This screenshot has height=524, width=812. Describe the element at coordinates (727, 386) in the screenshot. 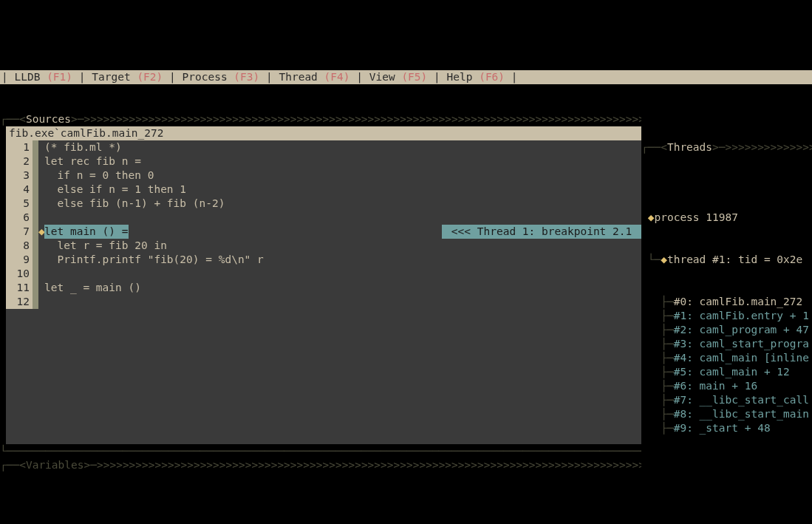

I see `stack-frame: ├─#6: main + 16` at that location.